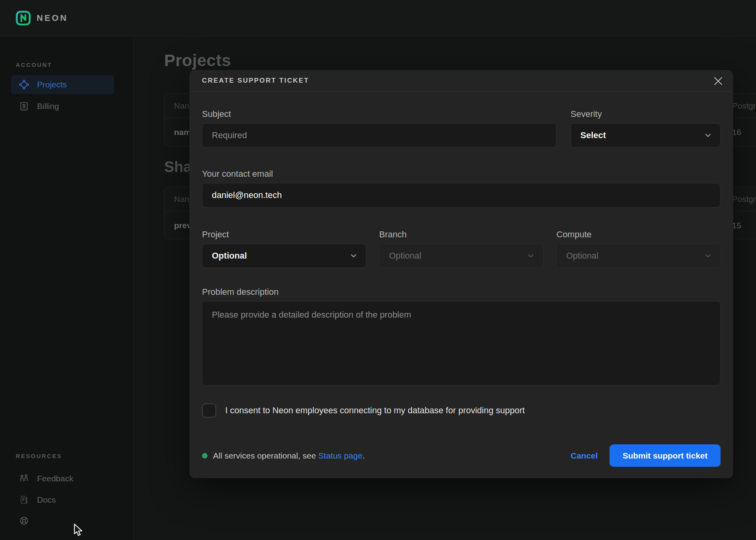 The height and width of the screenshot is (540, 756). What do you see at coordinates (24, 85) in the screenshot?
I see `nodes-icon` at bounding box center [24, 85].